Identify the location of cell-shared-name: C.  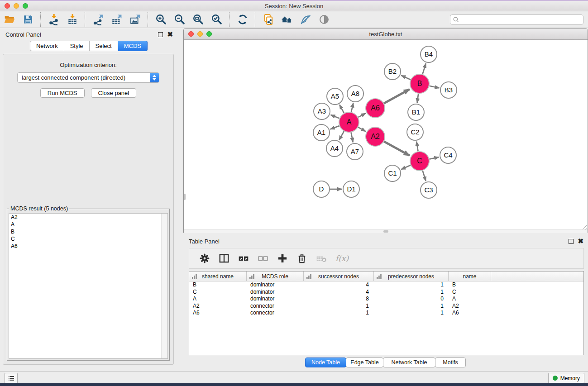
(218, 292).